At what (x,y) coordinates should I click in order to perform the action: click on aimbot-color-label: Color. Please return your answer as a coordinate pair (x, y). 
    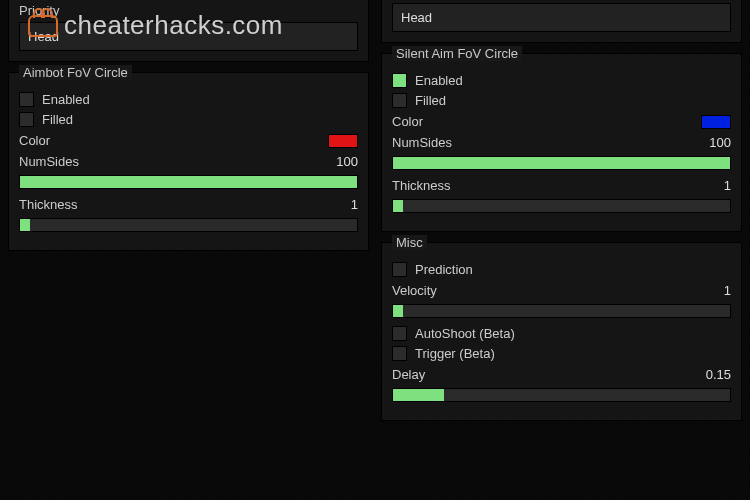
    Looking at the image, I should click on (34, 140).